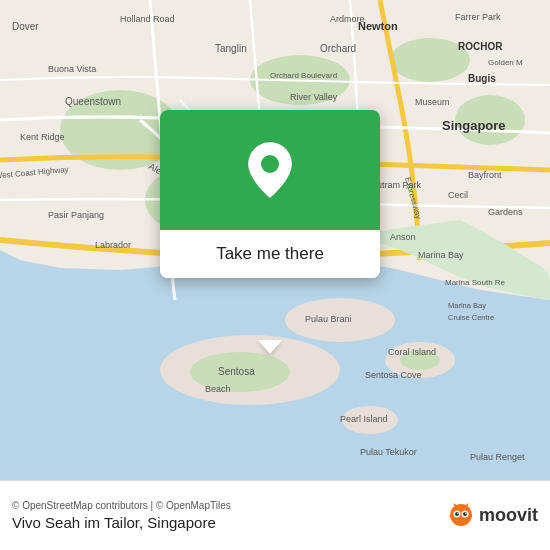 This screenshot has width=550, height=550. I want to click on svg-text: Sentosa Cove, so click(394, 375).